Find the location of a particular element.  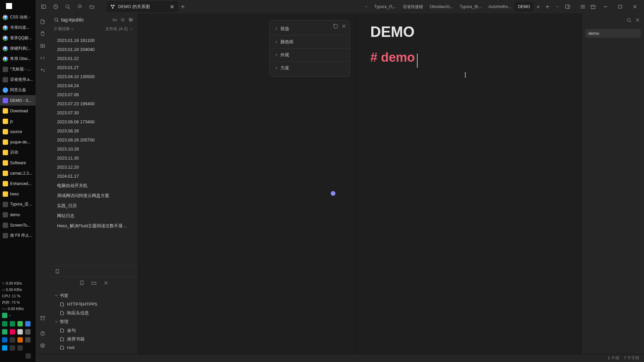

file-item: 电脑自动开关机 is located at coordinates (94, 186).